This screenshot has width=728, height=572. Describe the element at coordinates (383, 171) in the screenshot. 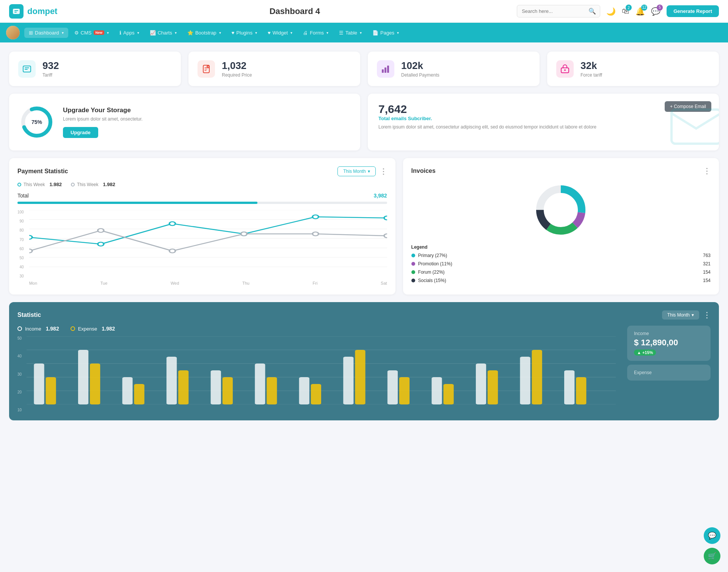

I see `payment-chart-menu: ⋮` at that location.